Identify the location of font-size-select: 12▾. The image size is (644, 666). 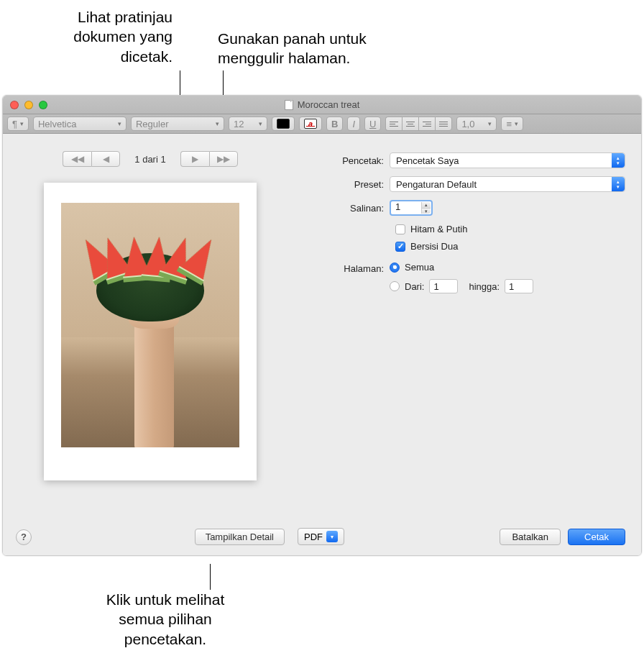
(248, 124).